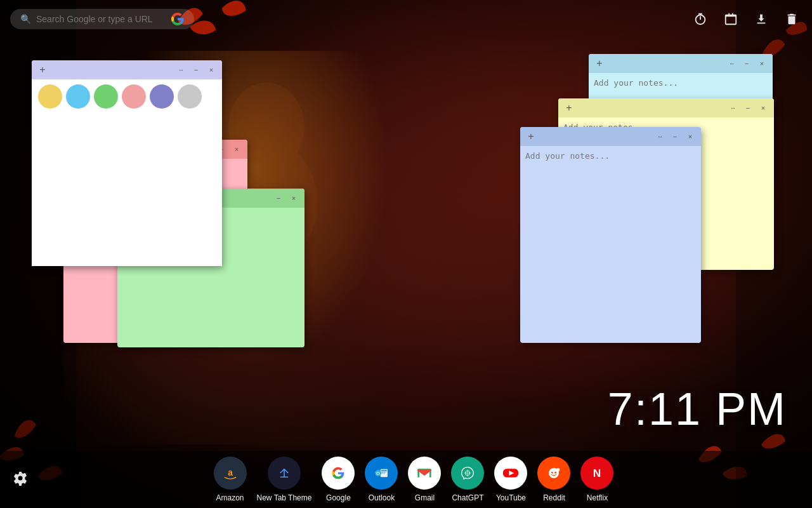 The width and height of the screenshot is (812, 508). Describe the element at coordinates (230, 498) in the screenshot. I see `amazon-label: Amazon` at that location.